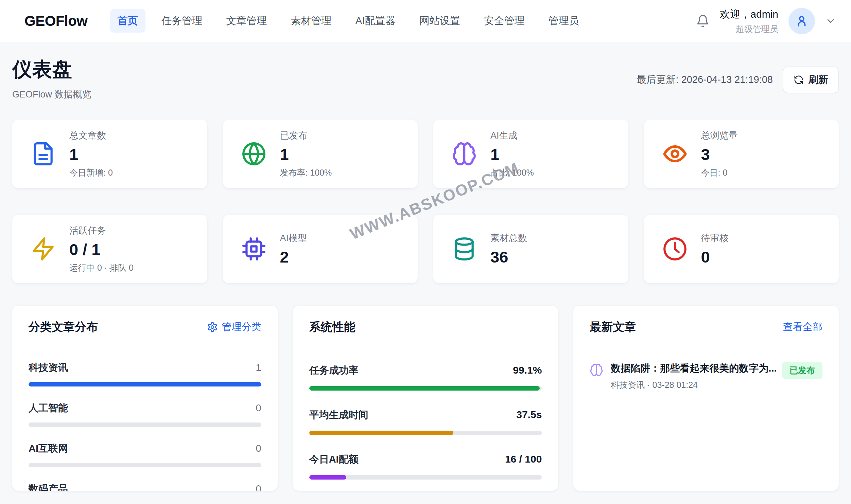  I want to click on view-all-link: 查看全部, so click(803, 327).